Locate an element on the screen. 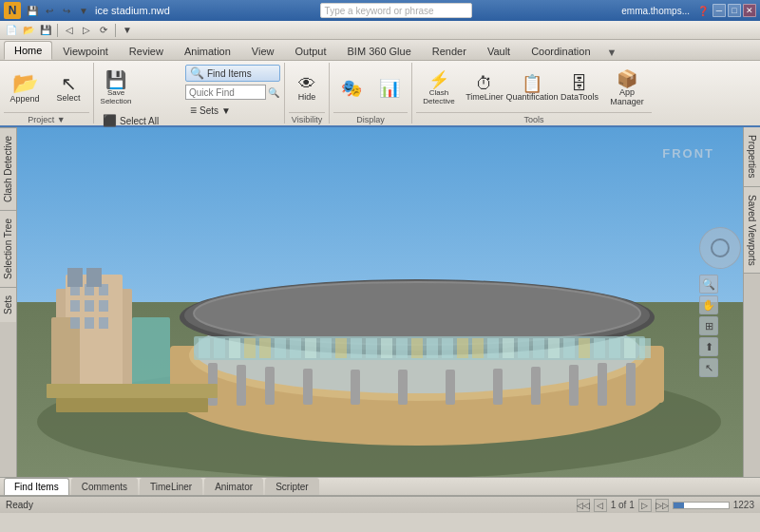 This screenshot has width=760, height=532. qa-back: ◁ is located at coordinates (69, 30).